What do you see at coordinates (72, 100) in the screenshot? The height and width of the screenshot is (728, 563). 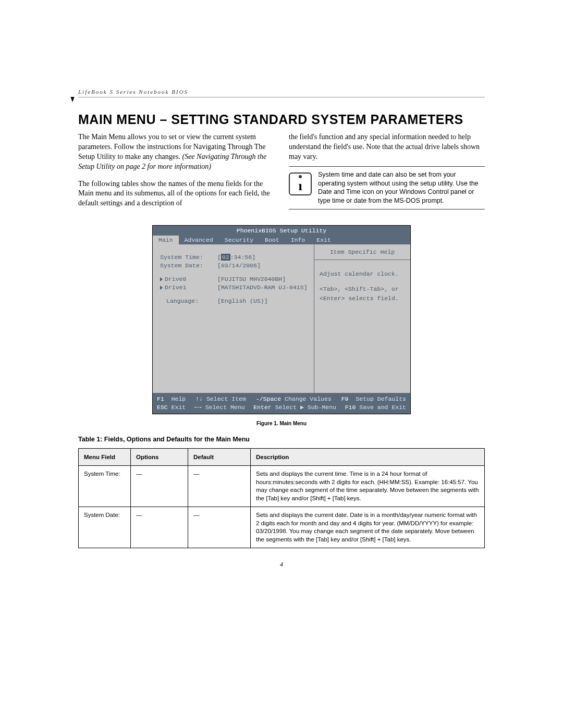 I see `breadcrumb-marker-icon` at bounding box center [72, 100].